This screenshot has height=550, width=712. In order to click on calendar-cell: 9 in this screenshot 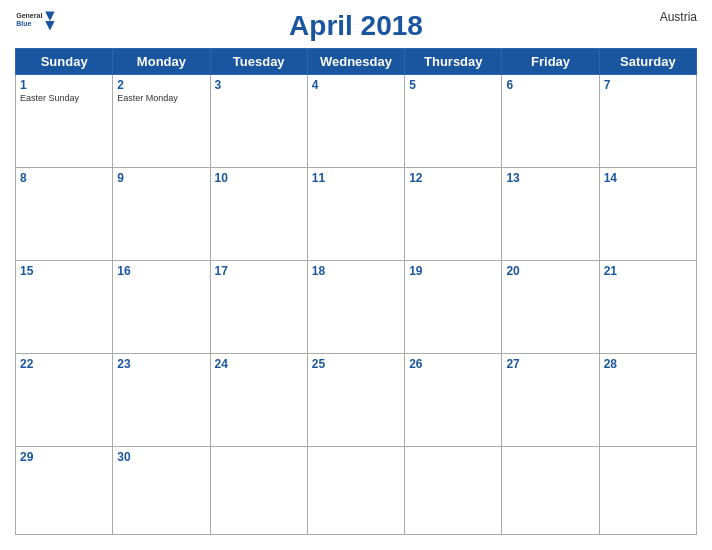, I will do `click(162, 214)`.